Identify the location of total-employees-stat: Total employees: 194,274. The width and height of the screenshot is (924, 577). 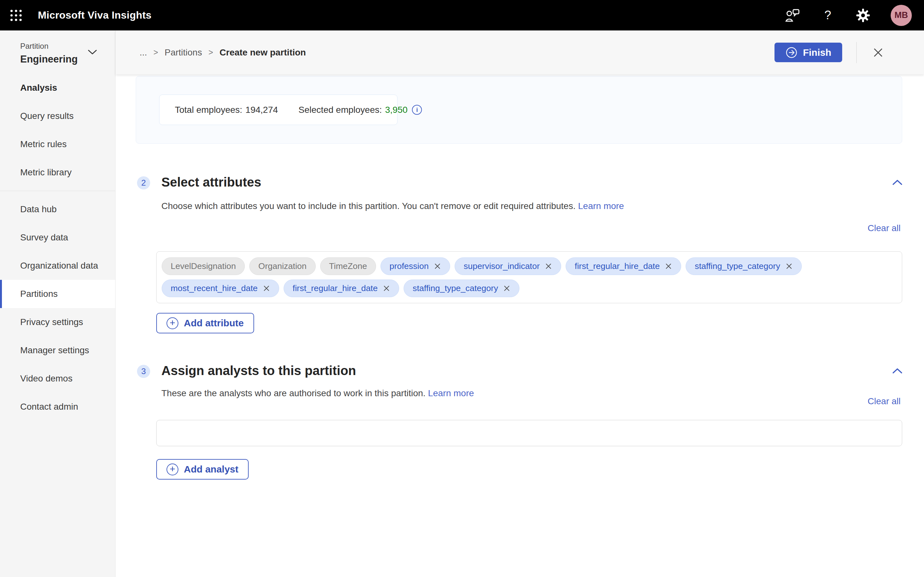
(226, 110).